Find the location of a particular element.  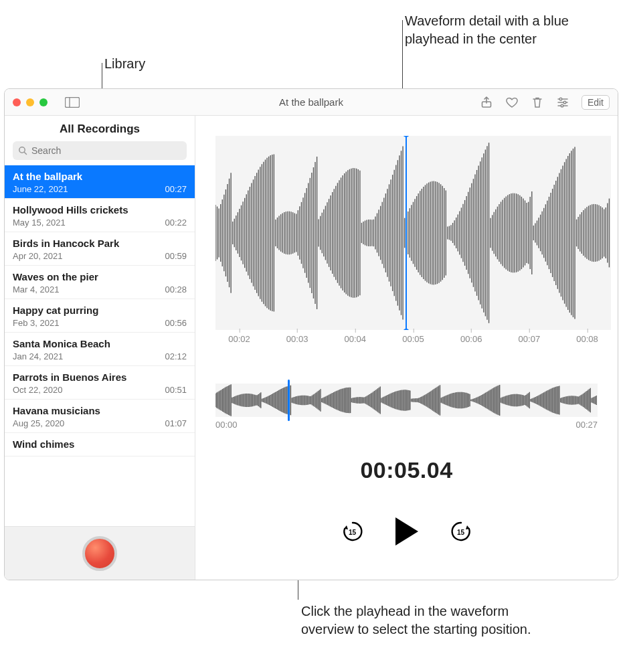

search-icon is located at coordinates (23, 151).